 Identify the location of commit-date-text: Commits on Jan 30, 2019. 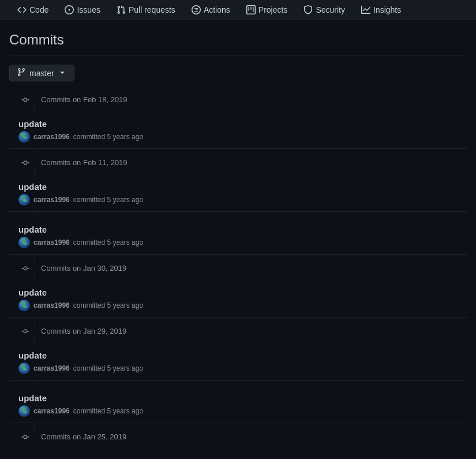
(84, 268).